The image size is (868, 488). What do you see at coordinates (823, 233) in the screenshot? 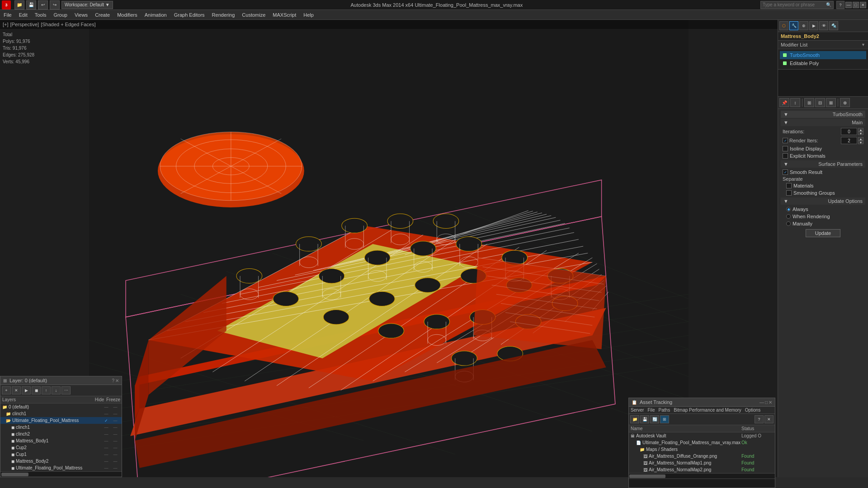
I see `update-button: Update` at bounding box center [823, 233].